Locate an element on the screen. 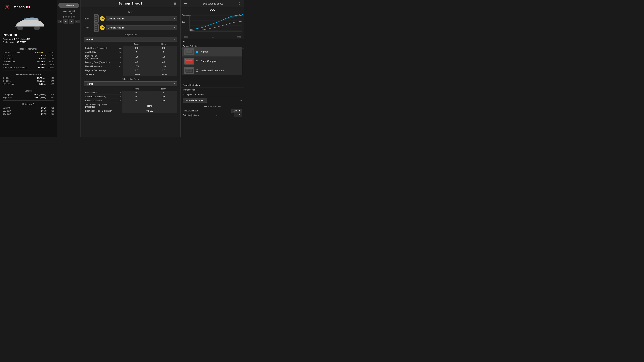 This screenshot has width=644, height=362. body-height-rear: 130 is located at coordinates (164, 48).